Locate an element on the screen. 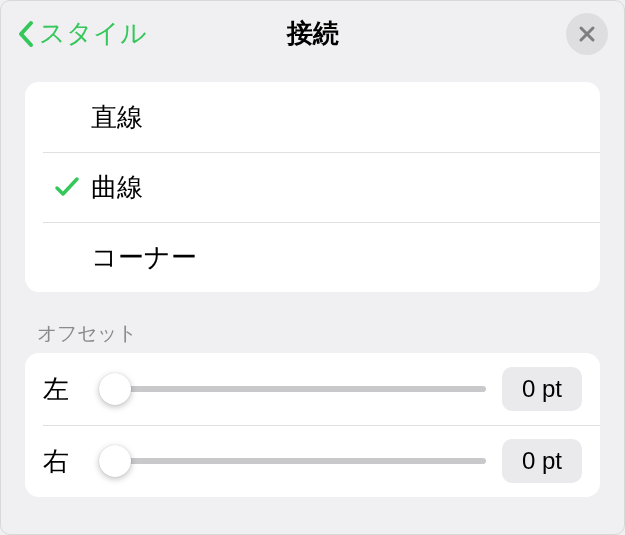 The height and width of the screenshot is (535, 625). offset-right-slider is located at coordinates (292, 461).